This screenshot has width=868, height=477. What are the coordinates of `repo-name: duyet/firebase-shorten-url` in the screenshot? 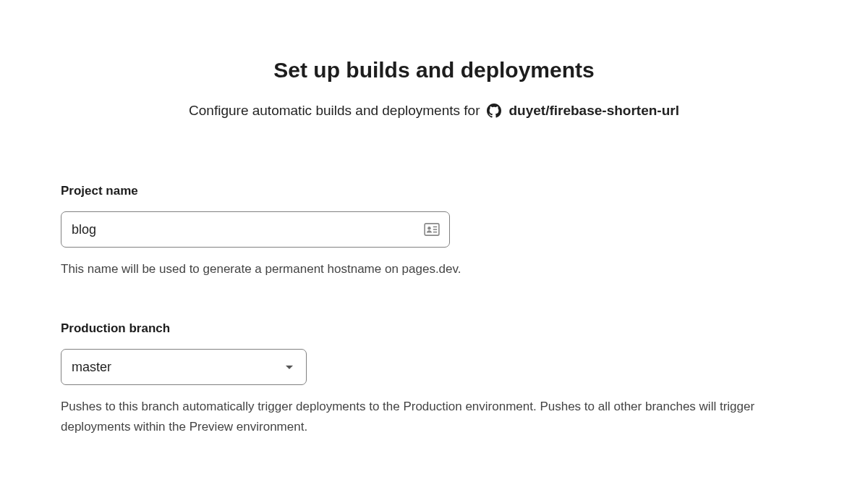 It's located at (593, 111).